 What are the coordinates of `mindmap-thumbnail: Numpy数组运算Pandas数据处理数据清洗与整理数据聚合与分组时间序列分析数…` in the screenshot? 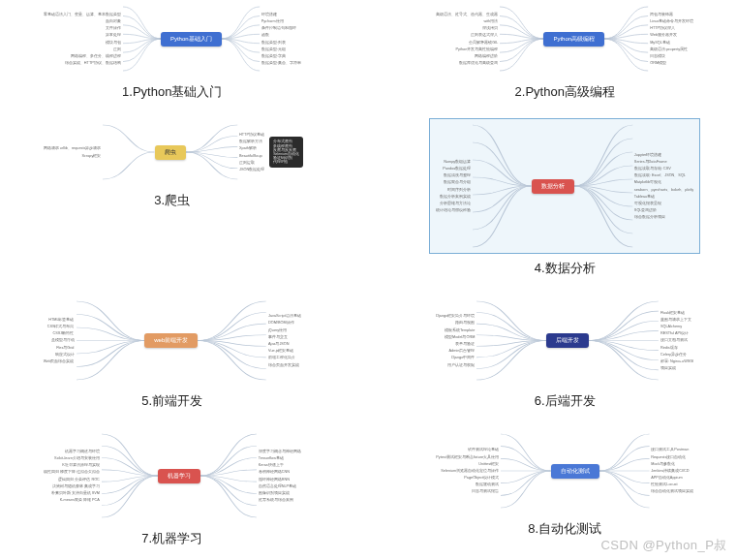 It's located at (565, 186).